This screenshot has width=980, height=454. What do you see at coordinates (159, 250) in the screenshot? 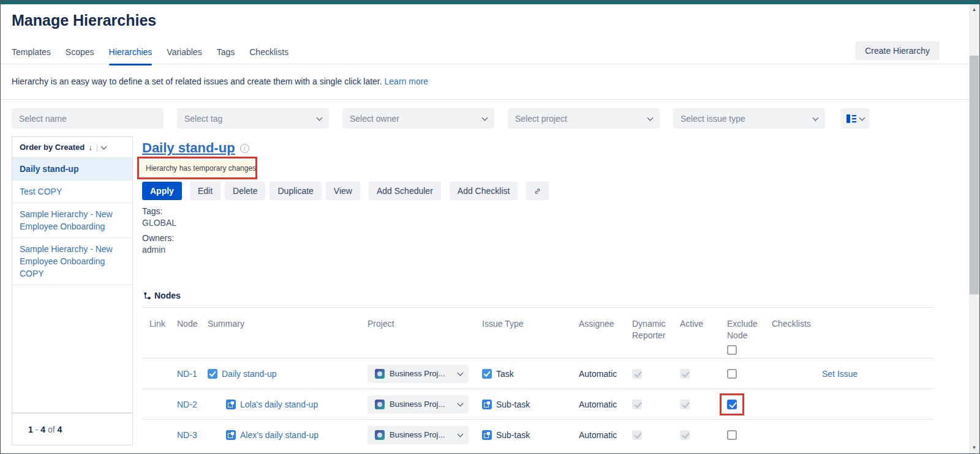
I see `owners-value: admin` at bounding box center [159, 250].